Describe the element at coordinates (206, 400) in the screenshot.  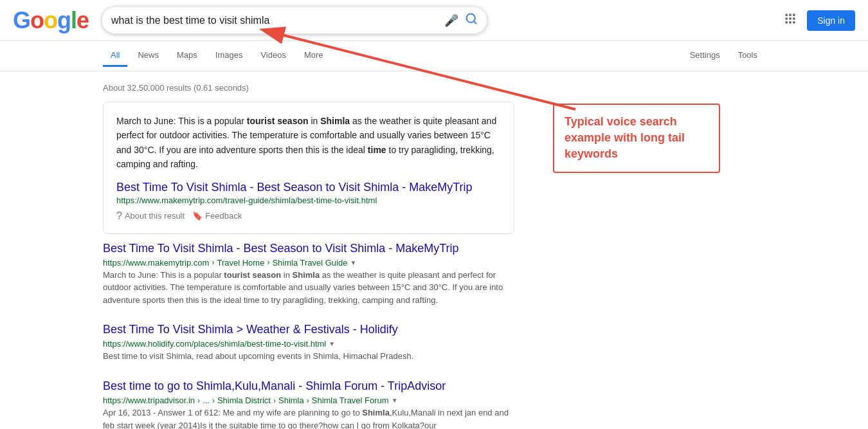
I see `breadcrumb-3a: ...` at that location.